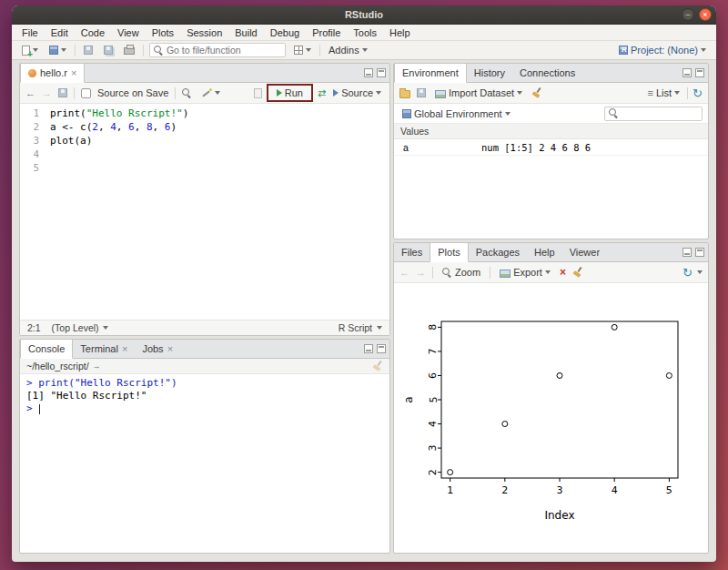 Image resolution: width=728 pixels, height=570 pixels. I want to click on environment-search, so click(653, 114).